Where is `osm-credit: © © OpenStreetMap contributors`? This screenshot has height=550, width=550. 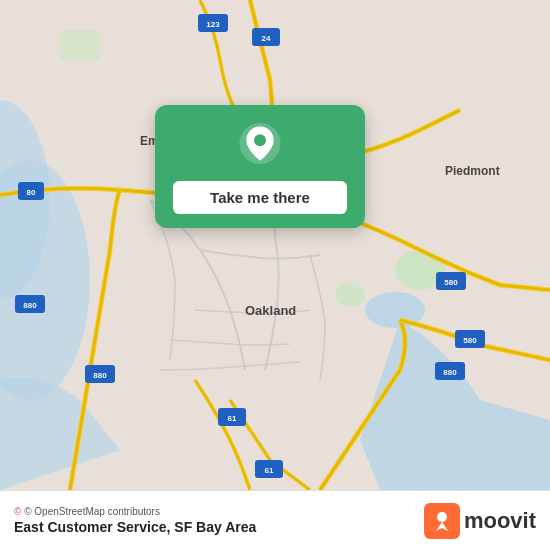 osm-credit: © © OpenStreetMap contributors is located at coordinates (135, 512).